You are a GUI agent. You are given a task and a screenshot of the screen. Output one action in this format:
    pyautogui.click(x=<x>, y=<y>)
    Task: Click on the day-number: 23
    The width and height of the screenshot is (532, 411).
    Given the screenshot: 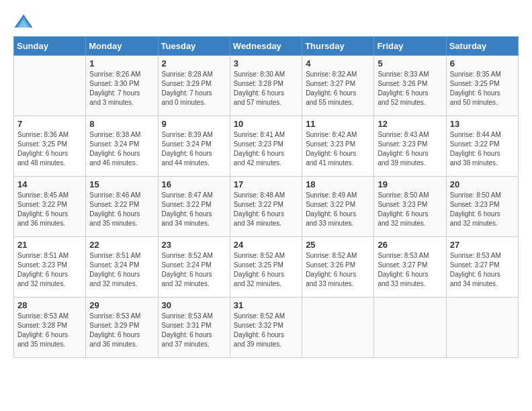 What is the action you would take?
    pyautogui.click(x=194, y=244)
    